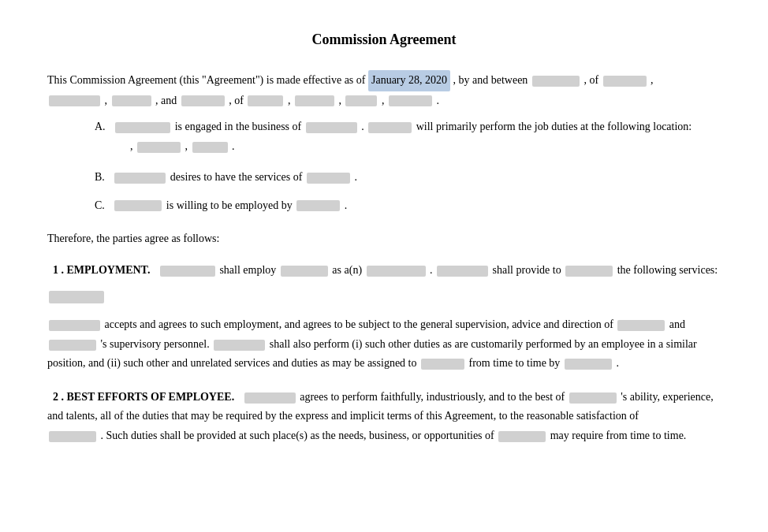 The image size is (768, 532). What do you see at coordinates (74, 101) in the screenshot?
I see `addr1-field` at bounding box center [74, 101].